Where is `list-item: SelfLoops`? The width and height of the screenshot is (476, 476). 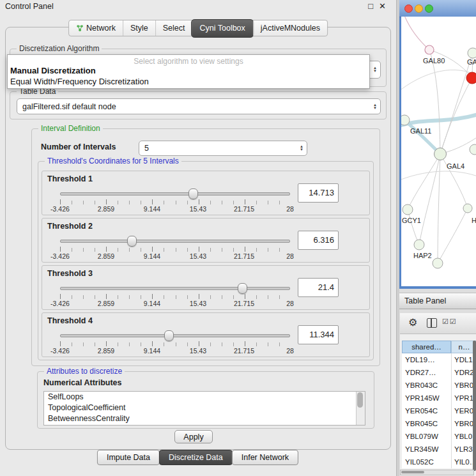 list-item: SelfLoops is located at coordinates (204, 397).